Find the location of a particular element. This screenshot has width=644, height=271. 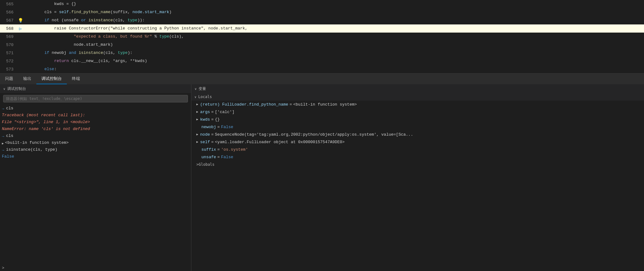

token: node.start_mark) is located at coordinates (69, 44).